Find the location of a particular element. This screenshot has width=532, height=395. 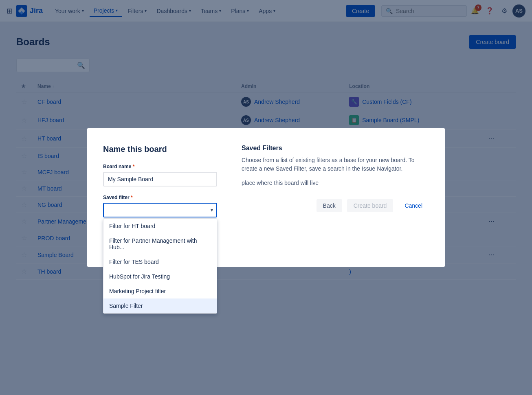

saved-filter-label: Saved filter * is located at coordinates (160, 198).